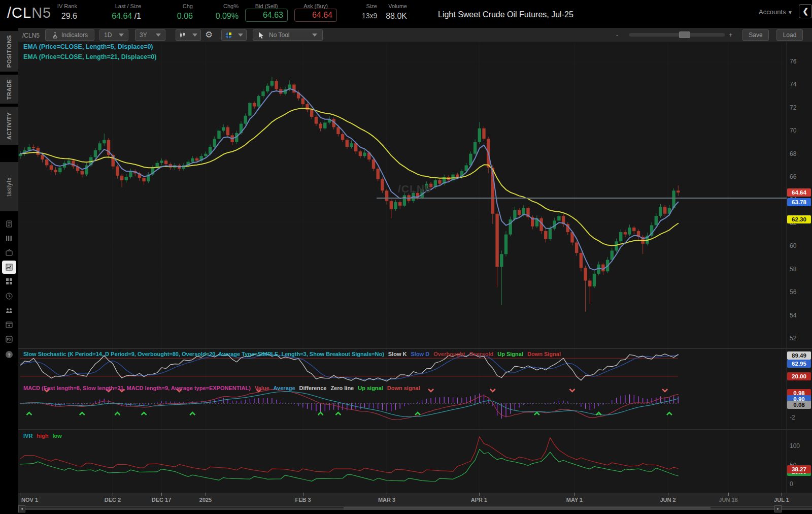 The height and width of the screenshot is (514, 812). Describe the element at coordinates (415, 35) in the screenshot. I see `chart-toolbar: /CLN5 Indicators 1D 3Y ⚙ No Tool - + Sav…` at that location.